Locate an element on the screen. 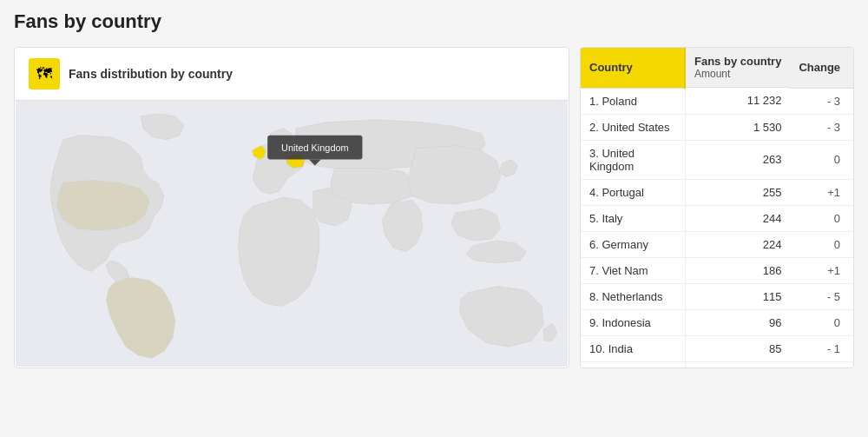 The width and height of the screenshot is (868, 437). table-row: 2. United States 1 530 - 3 9.95% is located at coordinates (717, 127).